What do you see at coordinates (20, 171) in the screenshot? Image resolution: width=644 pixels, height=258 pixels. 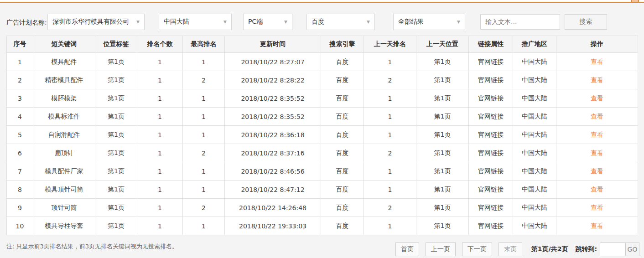 I see `cell-index: 7` at bounding box center [20, 171].